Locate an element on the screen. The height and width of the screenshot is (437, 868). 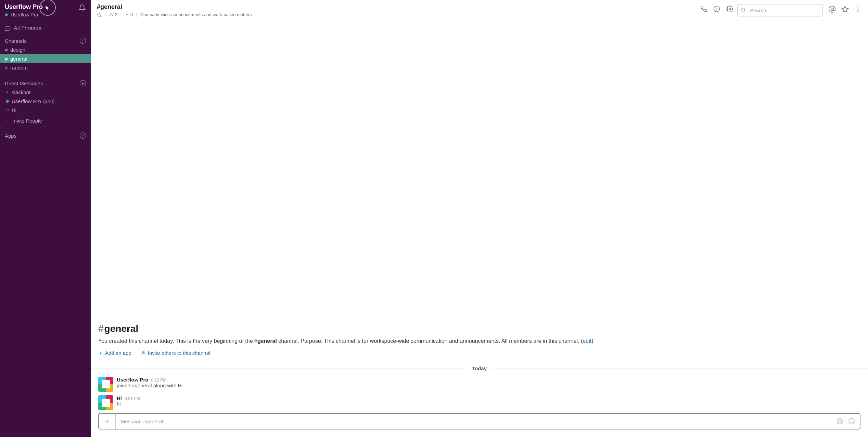
header-actions is located at coordinates (717, 9).